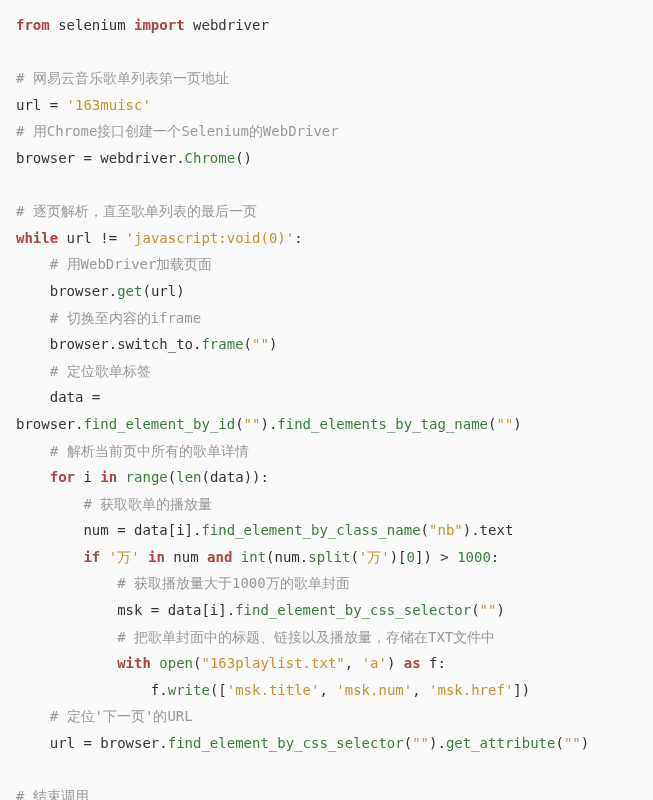  Describe the element at coordinates (146, 344) in the screenshot. I see `code-line: browser.switch_to.frame("")` at that location.